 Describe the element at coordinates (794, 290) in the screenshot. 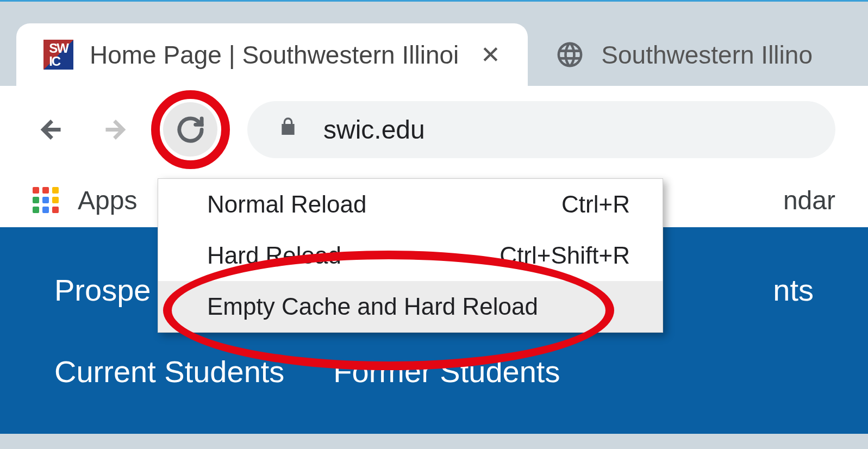

I see `nav-link-fragment: nts` at that location.